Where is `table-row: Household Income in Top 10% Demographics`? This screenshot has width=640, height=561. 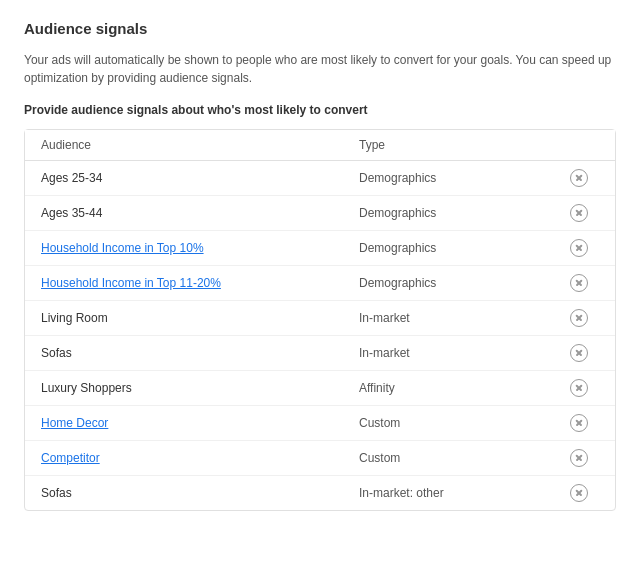
table-row: Household Income in Top 10% Demographics is located at coordinates (320, 248).